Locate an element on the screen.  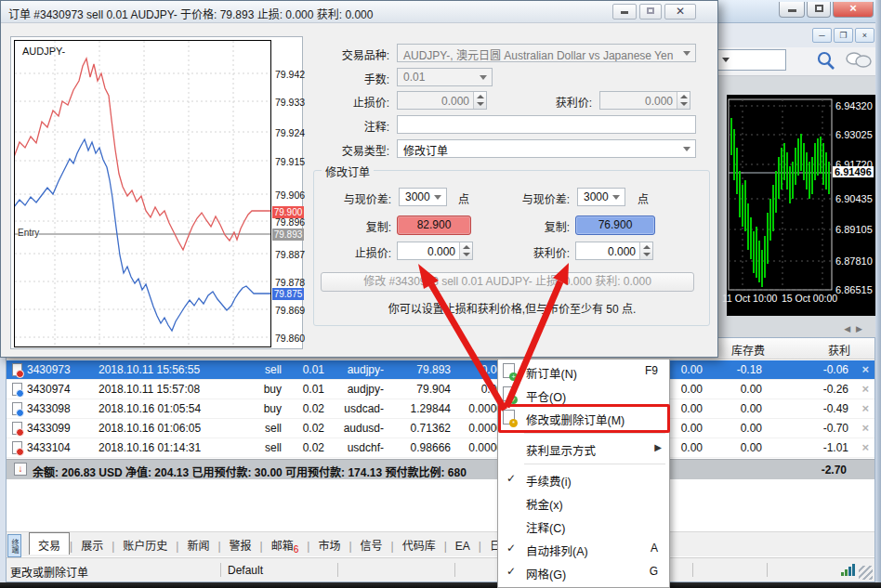
cell-type: sell is located at coordinates (255, 448).